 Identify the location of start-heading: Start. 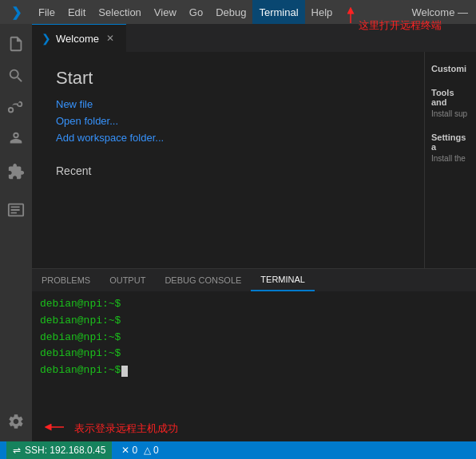
(228, 78).